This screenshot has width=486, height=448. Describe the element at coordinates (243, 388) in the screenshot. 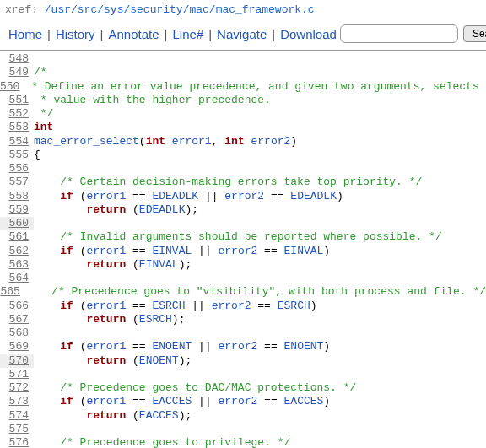

I see `code-line: 572 /* Precedence goes to DAC/MAC protec…` at that location.